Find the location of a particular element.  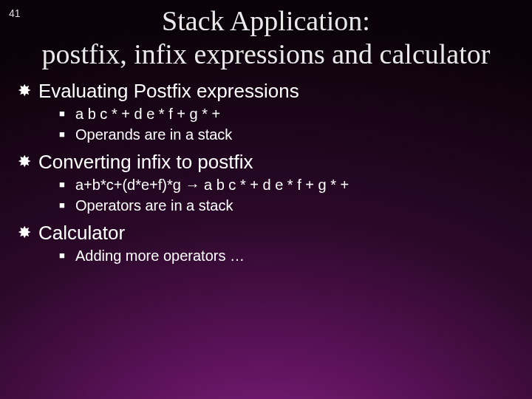

slide-title: Stack Application:postfix, infix express… is located at coordinates (266, 38).